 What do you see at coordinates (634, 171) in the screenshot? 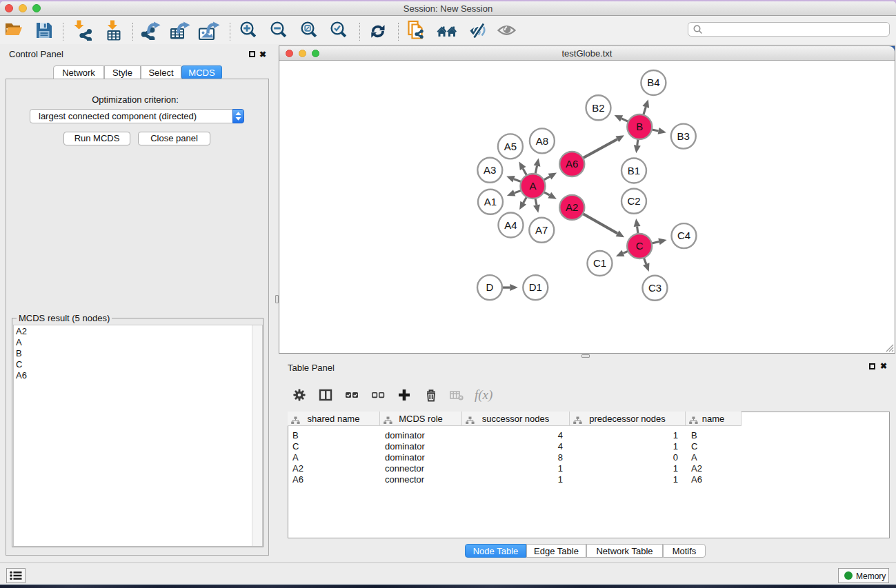
I see `svg-text: B1` at bounding box center [634, 171].